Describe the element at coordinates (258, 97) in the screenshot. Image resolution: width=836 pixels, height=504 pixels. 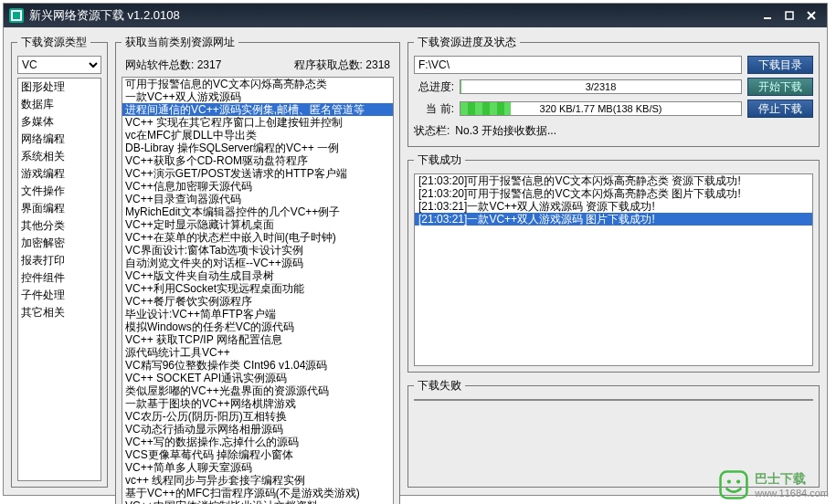
I see `resource-item: 一款VC++双人游戏源码` at that location.